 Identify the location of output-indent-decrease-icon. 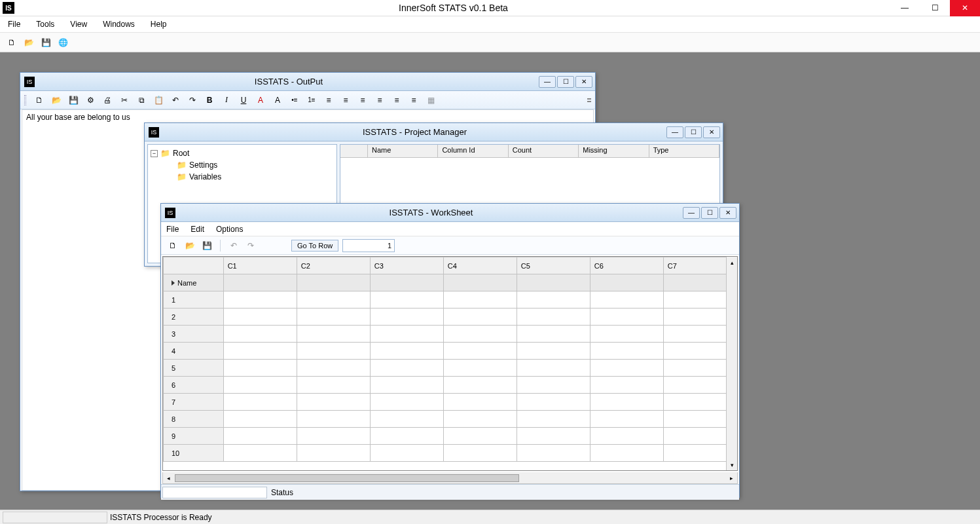
(397, 100).